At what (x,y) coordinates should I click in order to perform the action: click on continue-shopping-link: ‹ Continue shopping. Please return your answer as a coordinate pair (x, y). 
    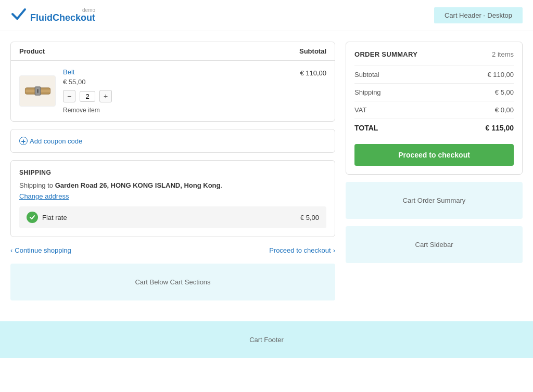
    Looking at the image, I should click on (41, 251).